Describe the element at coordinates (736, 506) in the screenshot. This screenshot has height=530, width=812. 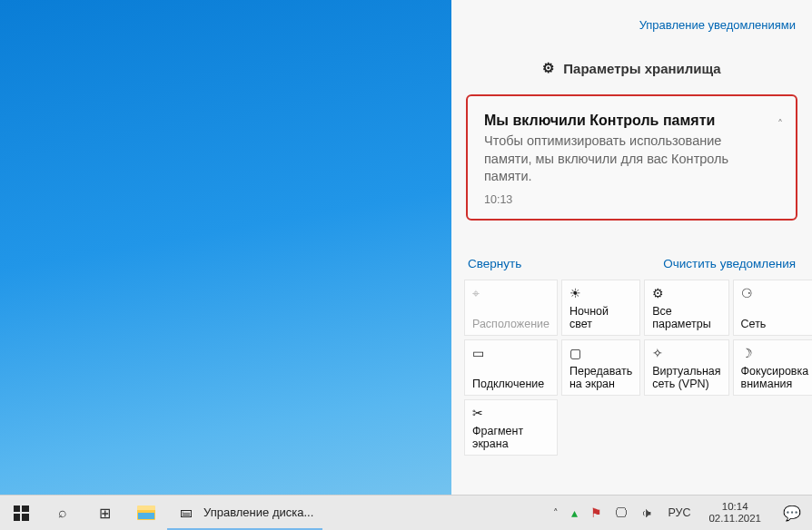
I see `clock-time: 10:14` at that location.